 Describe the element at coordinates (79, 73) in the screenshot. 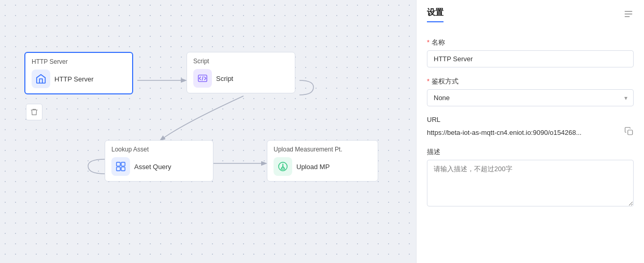

I see `node-http-server: HTTP Server HTTP Server` at that location.